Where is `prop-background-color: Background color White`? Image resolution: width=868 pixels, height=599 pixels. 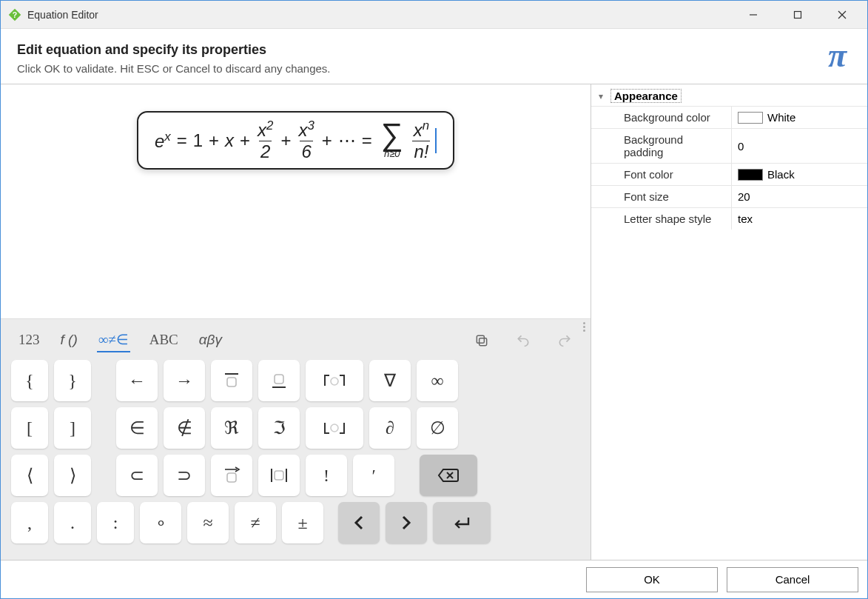 prop-background-color: Background color White is located at coordinates (730, 117).